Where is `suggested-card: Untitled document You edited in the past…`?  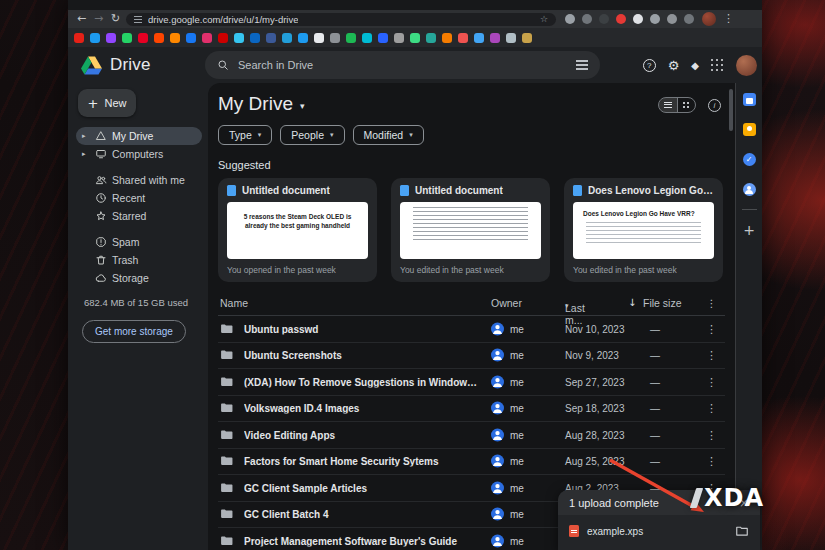 suggested-card: Untitled document You edited in the past… is located at coordinates (470, 230).